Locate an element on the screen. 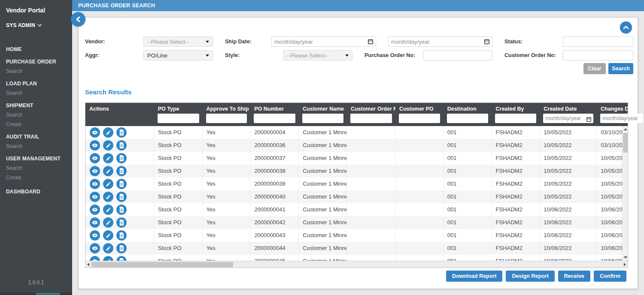  search-button: Search is located at coordinates (621, 69).